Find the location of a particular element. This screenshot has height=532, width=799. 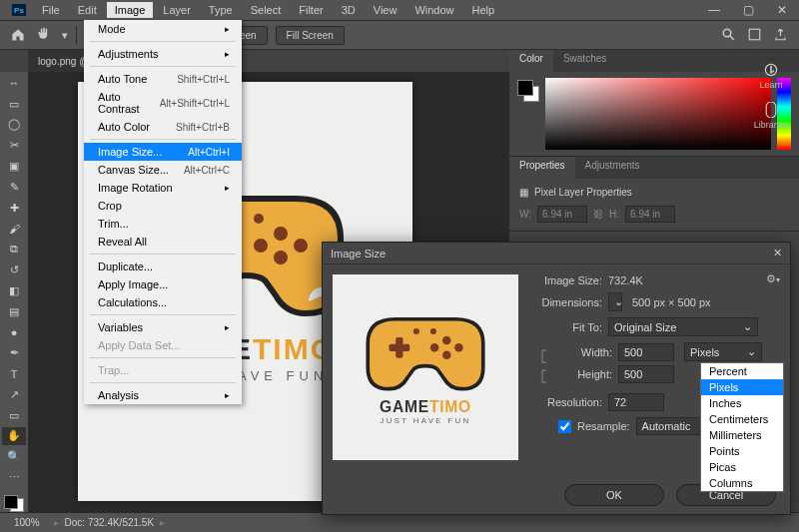

eraser-tool-icon: ◧ is located at coordinates (14, 291).